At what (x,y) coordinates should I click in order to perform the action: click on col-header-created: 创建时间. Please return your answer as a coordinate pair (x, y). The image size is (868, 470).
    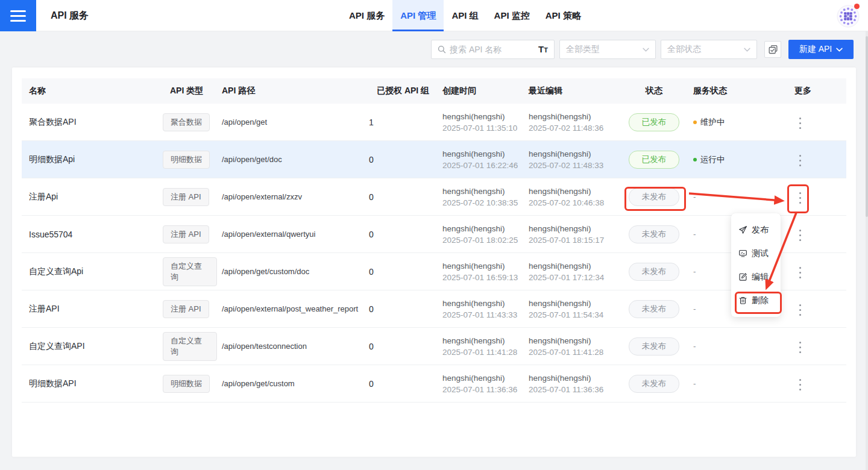
    Looking at the image, I should click on (481, 91).